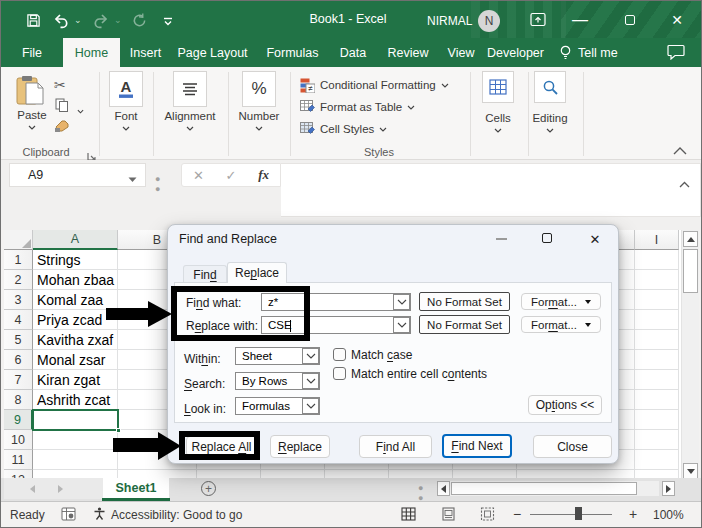 The width and height of the screenshot is (702, 528). I want to click on cancel-icon: ✕, so click(198, 176).